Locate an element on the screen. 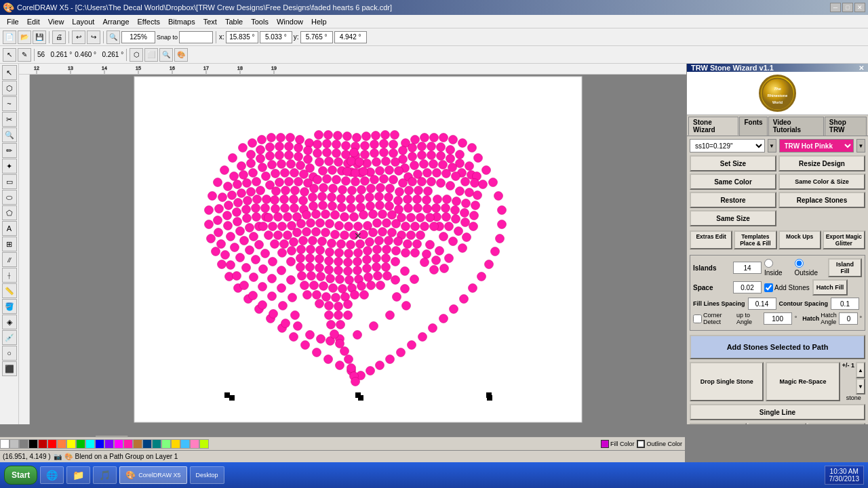  same-size-button: Same Size is located at coordinates (733, 218).